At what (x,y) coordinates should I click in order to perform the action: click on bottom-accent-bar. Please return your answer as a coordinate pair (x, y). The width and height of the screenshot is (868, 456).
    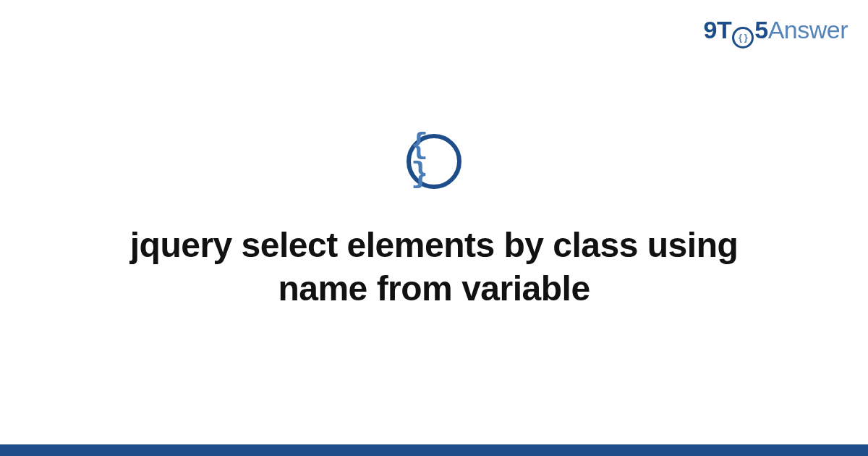
    Looking at the image, I should click on (434, 450).